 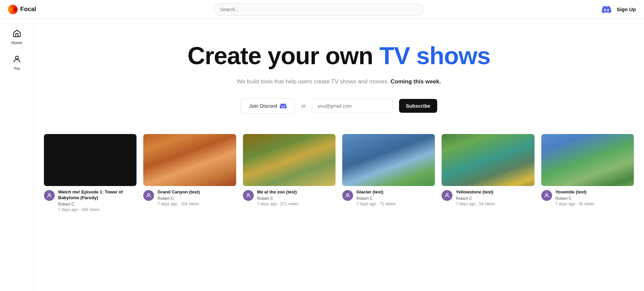 What do you see at coordinates (416, 82) in the screenshot?
I see `hero-subtitle-emphasis: Coming this week.` at bounding box center [416, 82].